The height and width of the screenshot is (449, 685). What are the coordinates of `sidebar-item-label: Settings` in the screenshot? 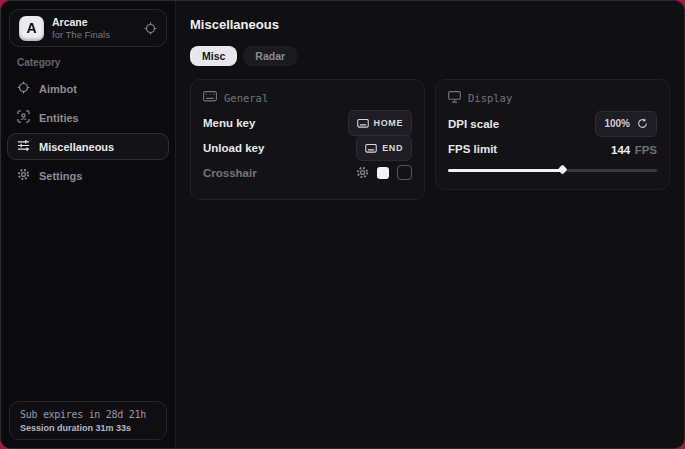 It's located at (60, 176).